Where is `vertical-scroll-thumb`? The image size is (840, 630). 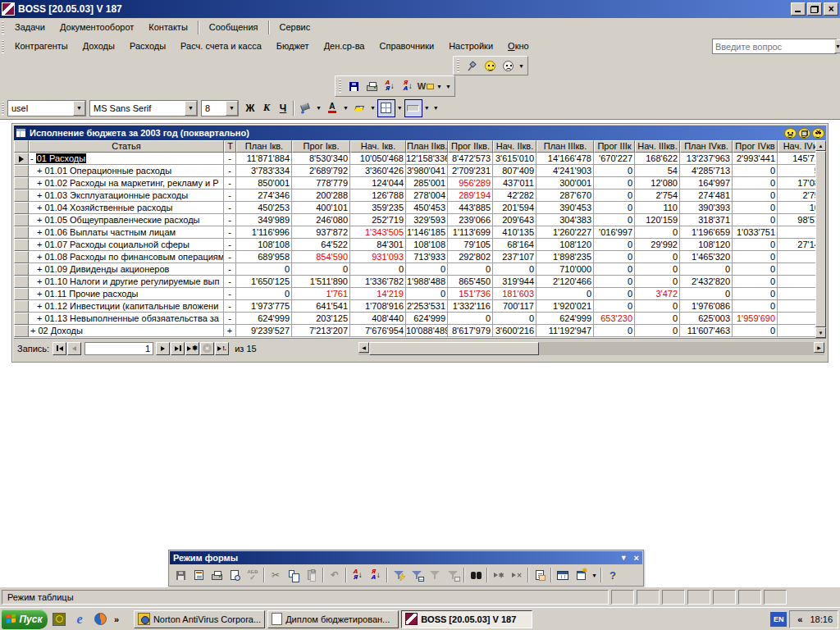
vertical-scroll-thumb is located at coordinates (820, 240).